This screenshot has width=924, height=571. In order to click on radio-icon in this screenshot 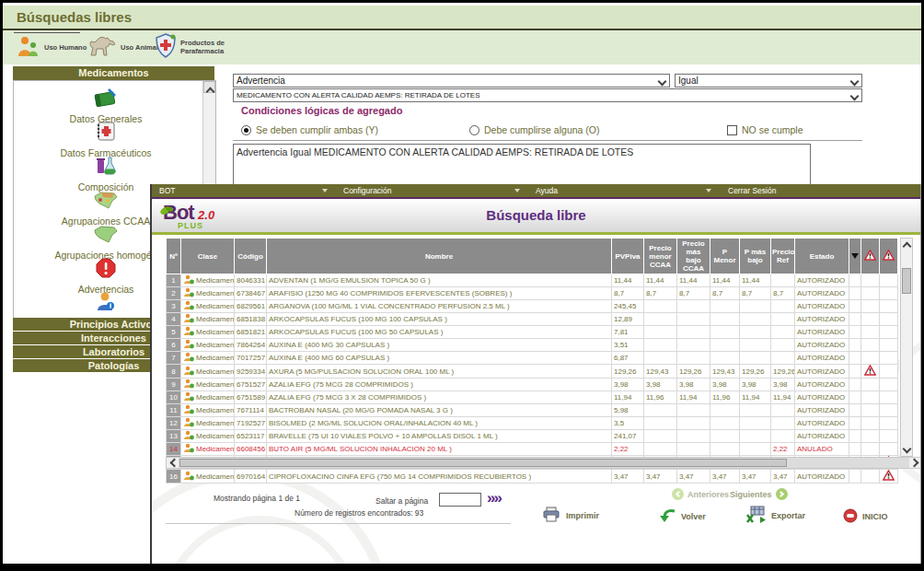, I will do `click(475, 131)`.